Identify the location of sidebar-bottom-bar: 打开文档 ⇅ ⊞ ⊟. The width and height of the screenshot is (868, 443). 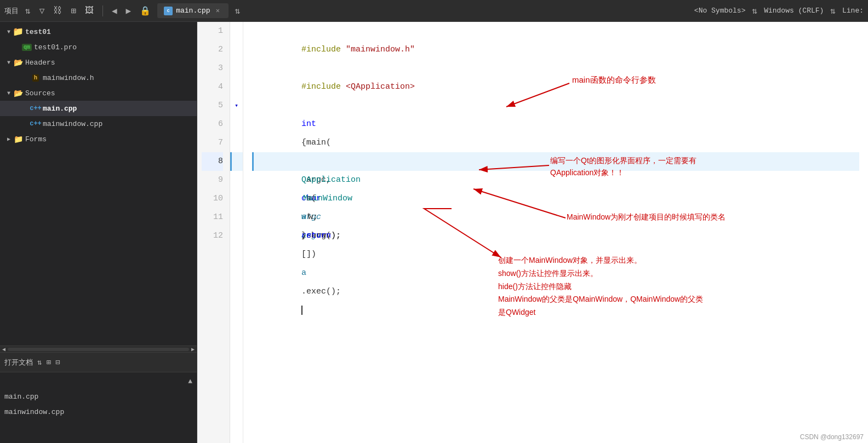
(99, 362).